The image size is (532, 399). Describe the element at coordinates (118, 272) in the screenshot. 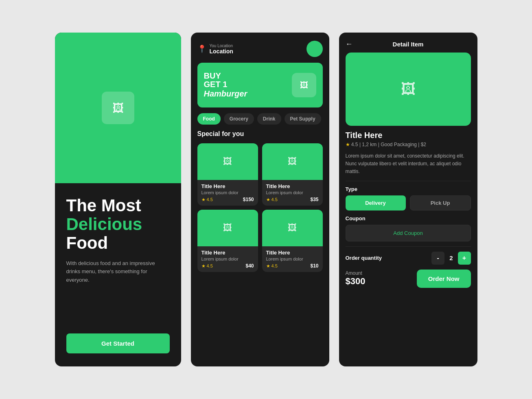

I see `splash-subtitle: With delicious food and an impressive dr…` at that location.